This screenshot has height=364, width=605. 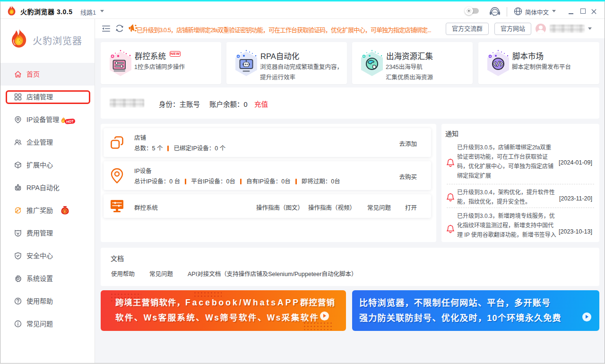 I want to click on svg-text: HOT, so click(x=70, y=121).